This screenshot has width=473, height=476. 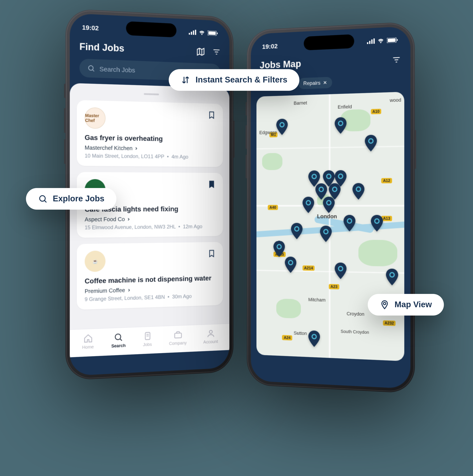 What do you see at coordinates (88, 341) in the screenshot?
I see `nav-home: Home` at bounding box center [88, 341].